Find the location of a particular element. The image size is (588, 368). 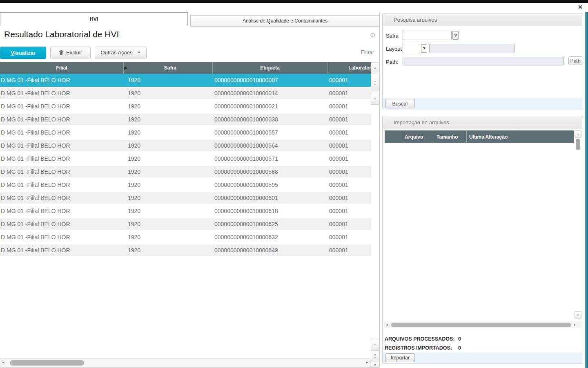

table-cell: 00000000000010000014 is located at coordinates (270, 93).